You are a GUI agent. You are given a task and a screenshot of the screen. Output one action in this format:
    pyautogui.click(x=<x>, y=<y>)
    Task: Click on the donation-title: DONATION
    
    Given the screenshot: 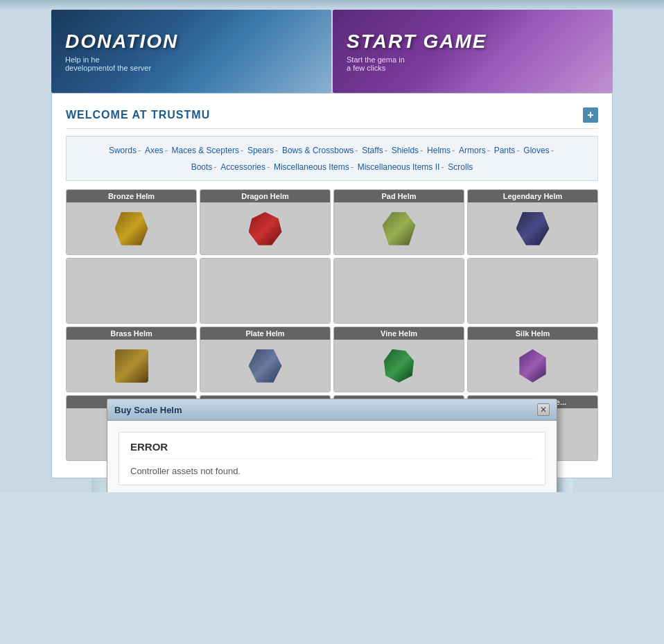 What is the action you would take?
    pyautogui.click(x=122, y=42)
    